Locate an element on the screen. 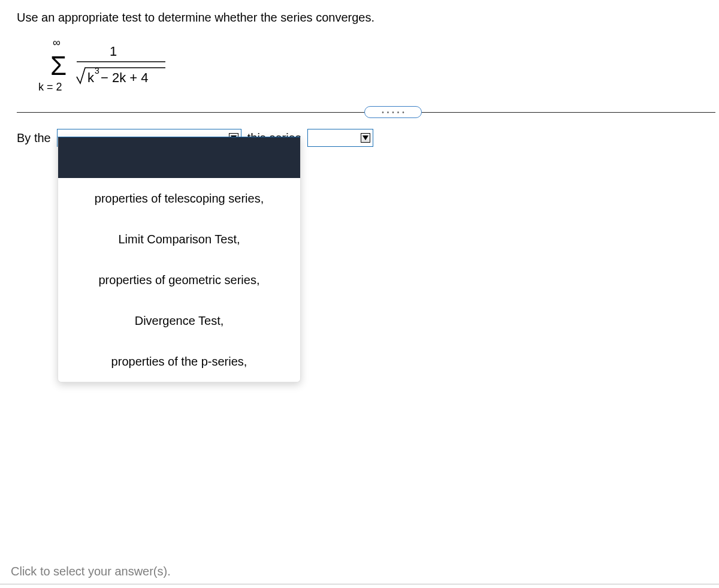  question-text: Use an appropriate test to determine whe… is located at coordinates (360, 18).